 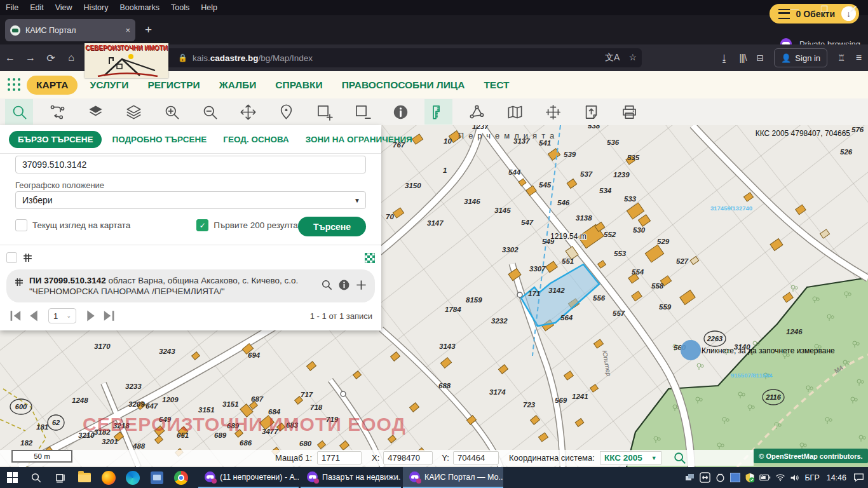 I want to click on menu-item-tools: Tools, so click(x=180, y=8).